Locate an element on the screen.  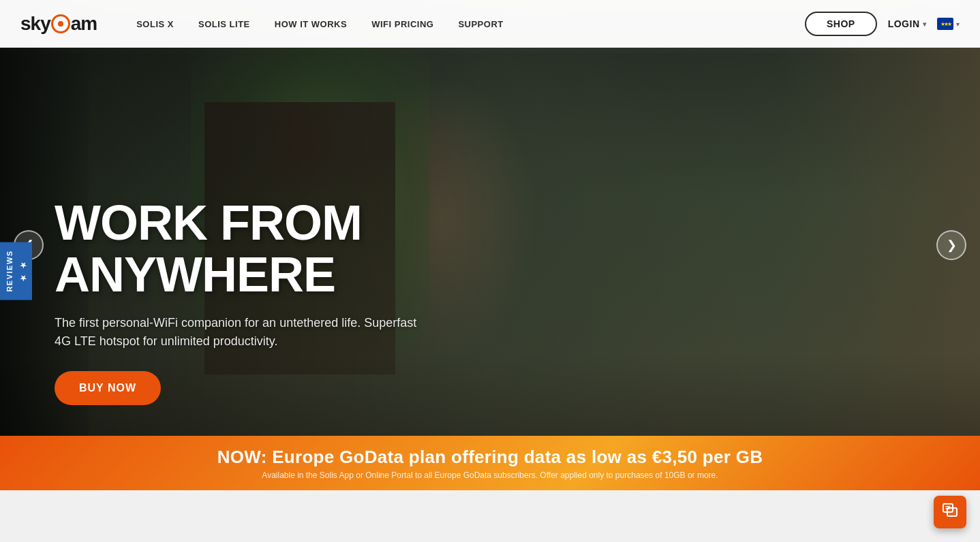
eu-flag-icon: ★★★ is located at coordinates (945, 24).